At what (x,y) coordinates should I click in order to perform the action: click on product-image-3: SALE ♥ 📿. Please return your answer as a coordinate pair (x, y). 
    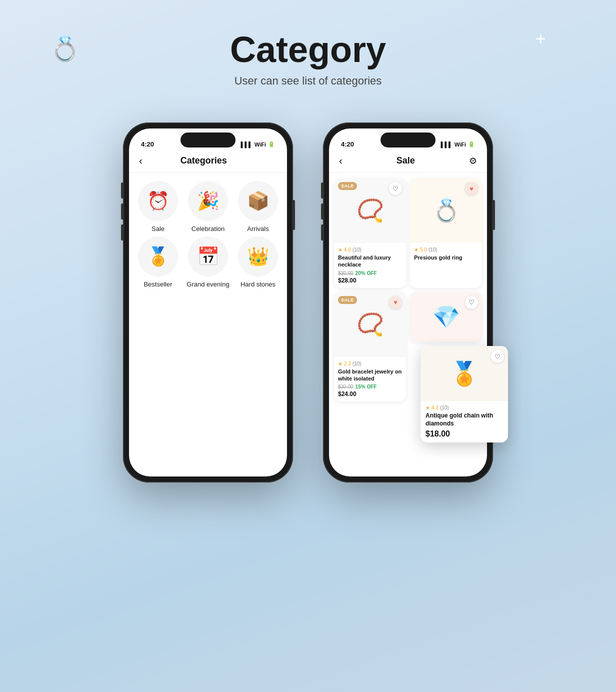
    Looking at the image, I should click on (370, 324).